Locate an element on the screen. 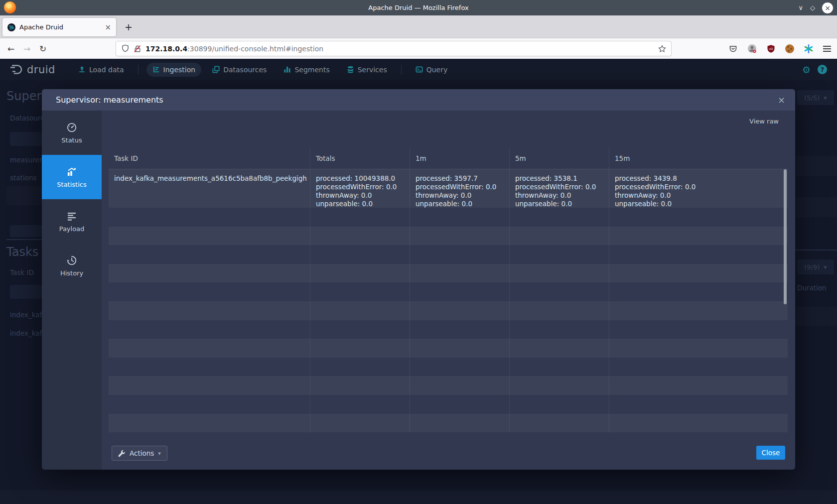  history-clock-icon is located at coordinates (72, 260).